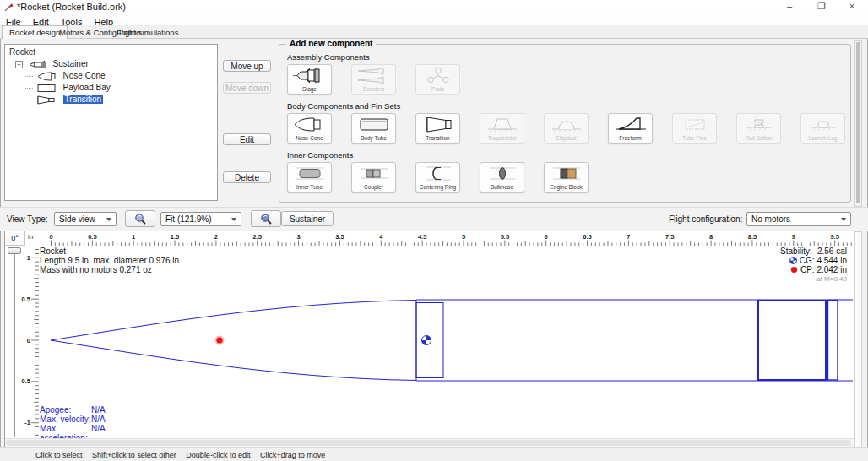 Image resolution: width=868 pixels, height=461 pixels. What do you see at coordinates (373, 128) in the screenshot?
I see `add-body-tube-button: Body Tube` at bounding box center [373, 128].